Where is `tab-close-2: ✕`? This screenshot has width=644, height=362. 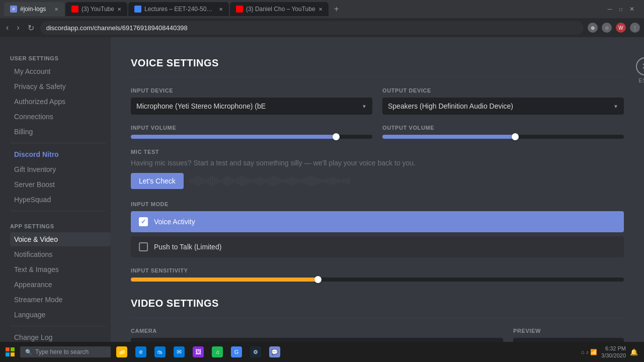
tab-close-2: ✕ is located at coordinates (119, 9).